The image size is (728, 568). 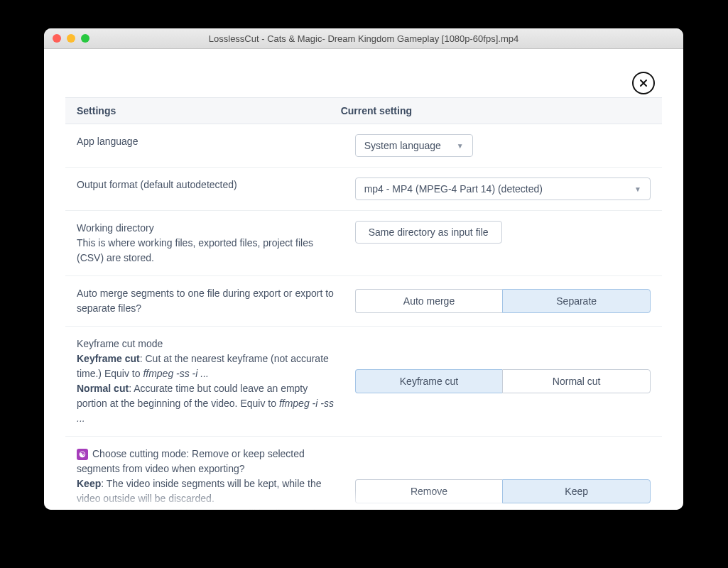 I want to click on keep-term: Keep, so click(x=89, y=484).